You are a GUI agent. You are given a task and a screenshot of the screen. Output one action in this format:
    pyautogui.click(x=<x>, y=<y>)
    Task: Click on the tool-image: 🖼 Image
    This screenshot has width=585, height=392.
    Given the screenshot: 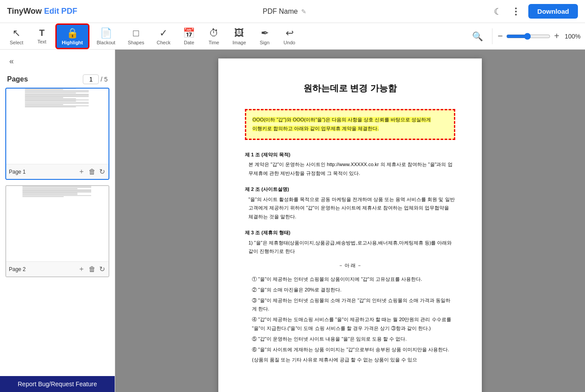 What is the action you would take?
    pyautogui.click(x=239, y=36)
    